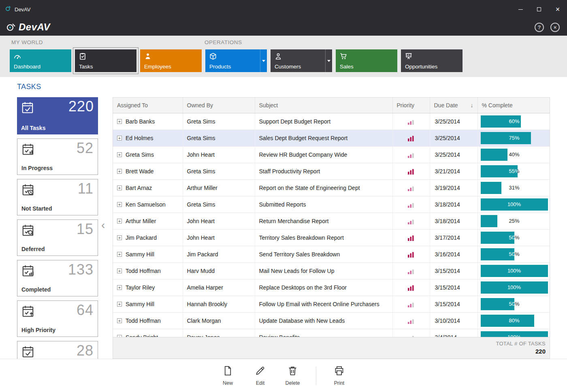 The image size is (567, 392). I want to click on cell-assigned-to: Ed Holmes, so click(139, 138).